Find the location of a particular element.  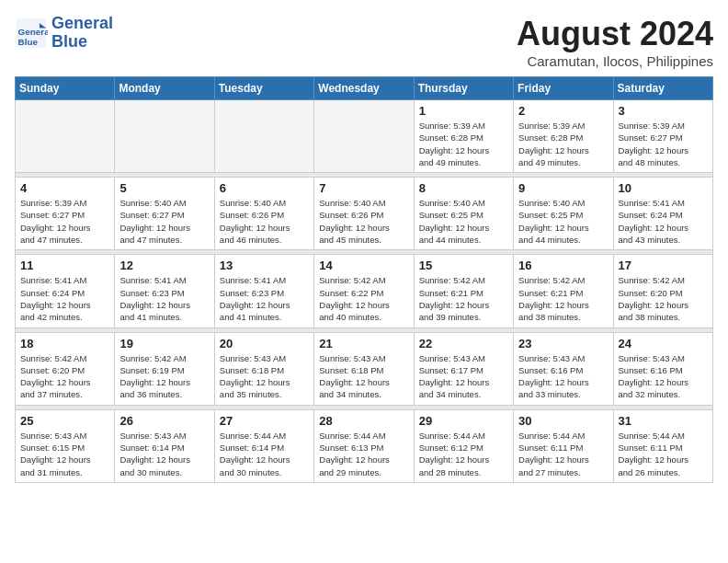

calendar-cell: 28Sunrise: 5:44 AM Sunset: 6:13 PM Dayli… is located at coordinates (364, 445).